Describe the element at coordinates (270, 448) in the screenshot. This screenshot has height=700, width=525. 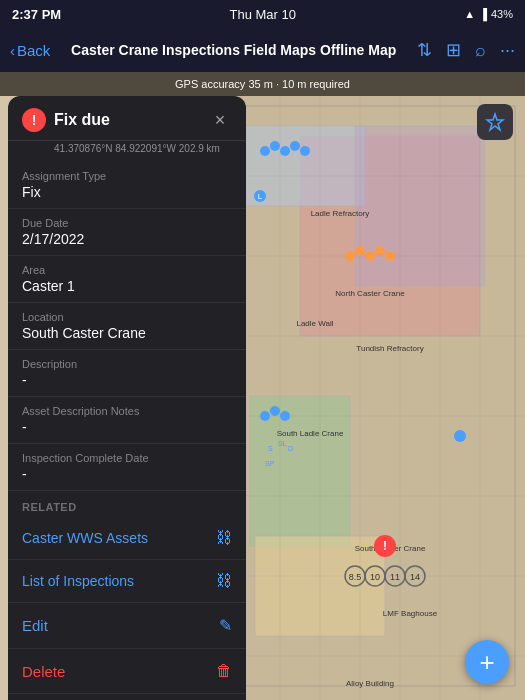
I see `svg-text: S` at that location.